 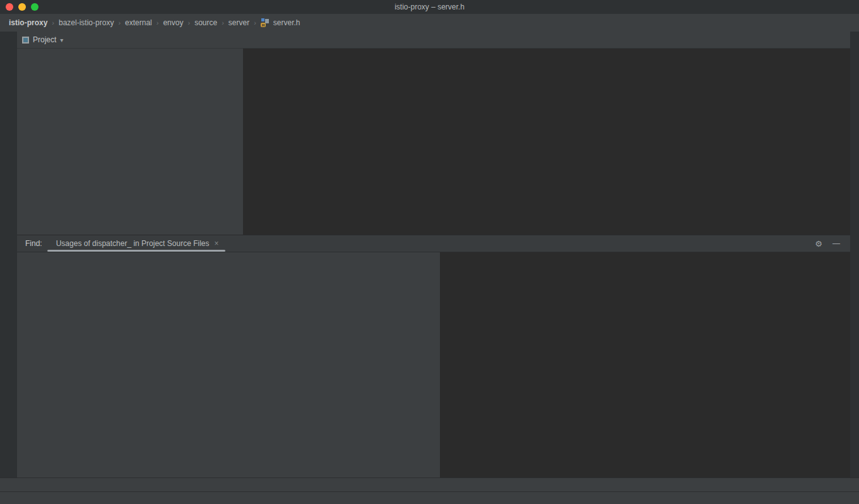 I want to click on close-icon: ×, so click(x=216, y=243).